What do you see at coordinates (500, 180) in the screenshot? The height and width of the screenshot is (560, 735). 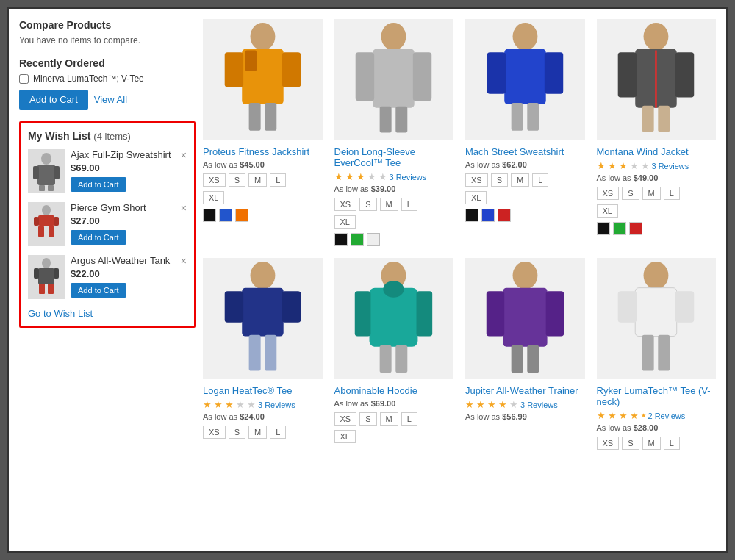 I see `size-s-2: S` at bounding box center [500, 180].